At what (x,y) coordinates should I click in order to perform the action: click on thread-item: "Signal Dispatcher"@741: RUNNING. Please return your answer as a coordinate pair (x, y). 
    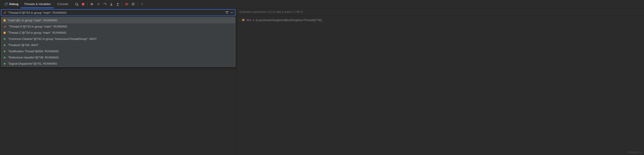
    Looking at the image, I should click on (118, 64).